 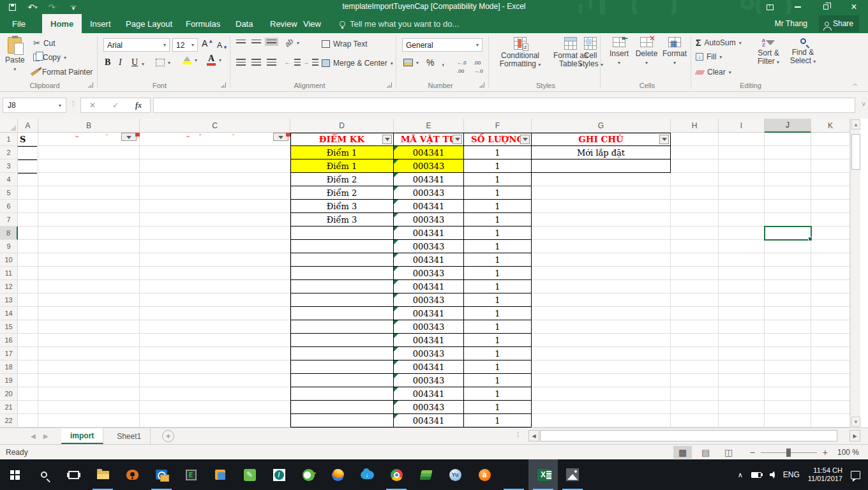 I want to click on cell-D6: Điểm 3, so click(x=342, y=207).